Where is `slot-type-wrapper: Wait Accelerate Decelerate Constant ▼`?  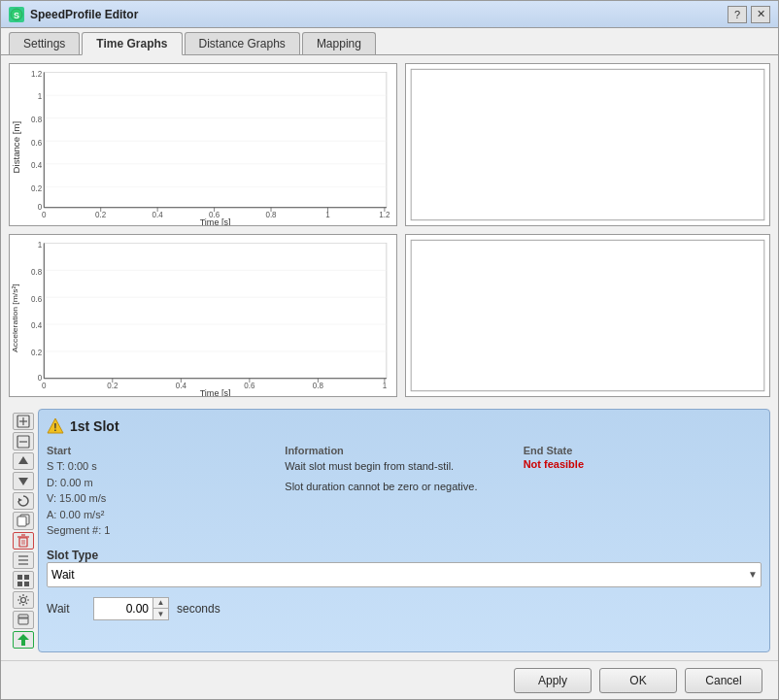
slot-type-wrapper: Wait Accelerate Decelerate Constant ▼ is located at coordinates (404, 575).